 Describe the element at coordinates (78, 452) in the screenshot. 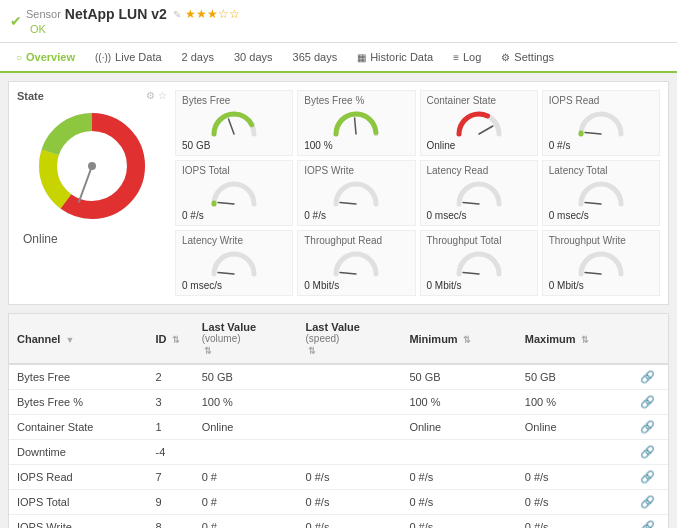

I see `cell-channel: Downtime` at that location.